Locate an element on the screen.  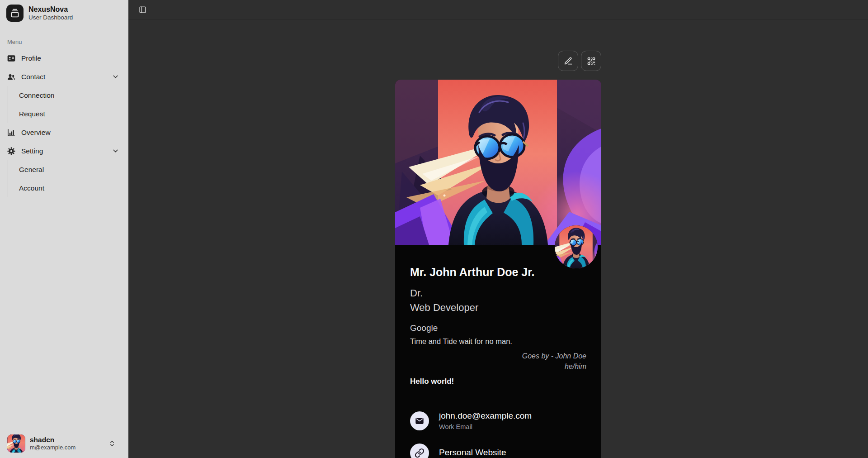
user-email: m@example.com is located at coordinates (52, 448).